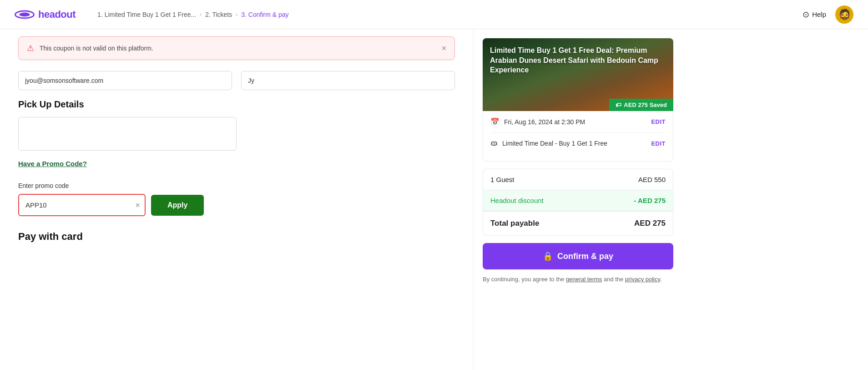 The width and height of the screenshot is (868, 370). Describe the element at coordinates (348, 81) in the screenshot. I see `name-input` at that location.